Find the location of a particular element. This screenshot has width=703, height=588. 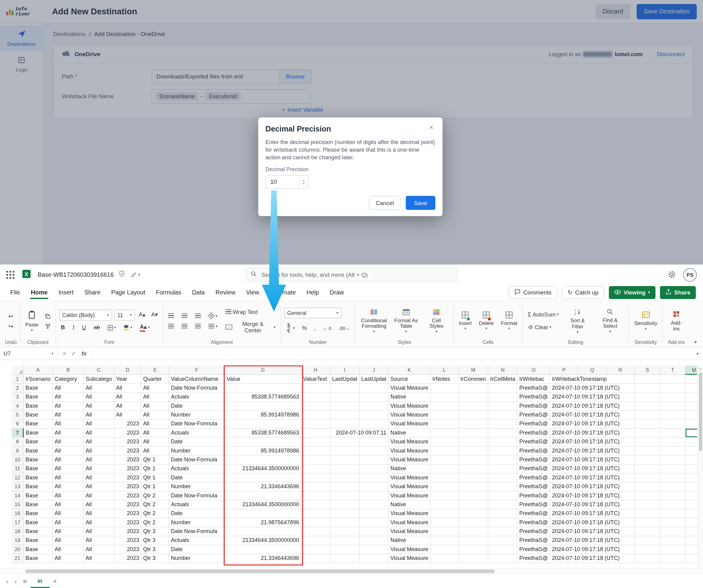

font-color-button: A▴ ▾ is located at coordinates (145, 327).